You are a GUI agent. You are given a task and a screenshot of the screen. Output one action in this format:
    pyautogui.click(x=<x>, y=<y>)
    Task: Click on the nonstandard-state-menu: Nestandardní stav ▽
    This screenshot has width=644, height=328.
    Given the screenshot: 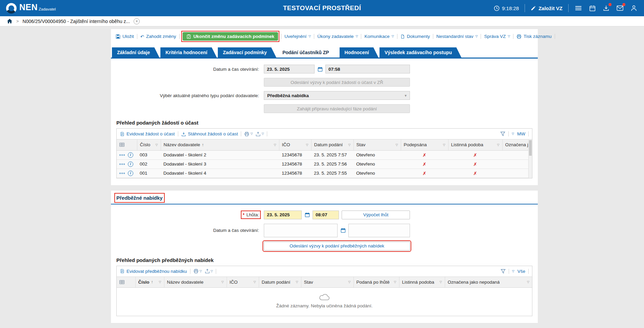 What is the action you would take?
    pyautogui.click(x=457, y=37)
    